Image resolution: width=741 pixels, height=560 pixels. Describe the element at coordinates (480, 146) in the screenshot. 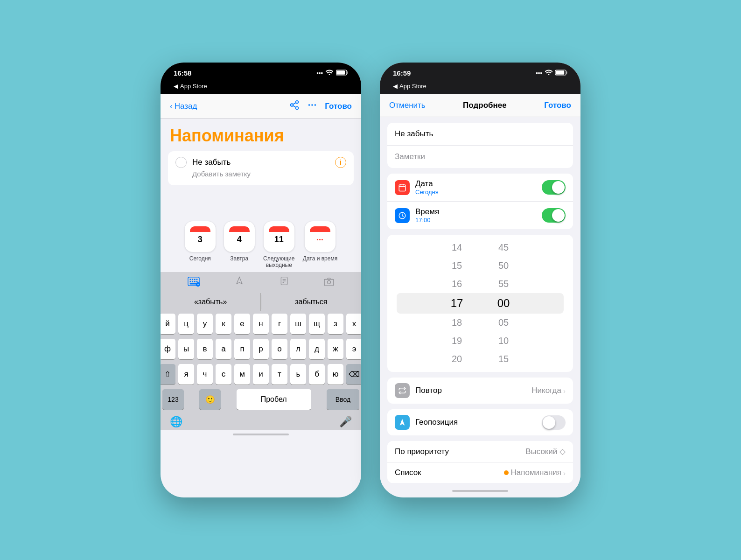

I see `title-notes-section: Не забыть Заметки` at that location.